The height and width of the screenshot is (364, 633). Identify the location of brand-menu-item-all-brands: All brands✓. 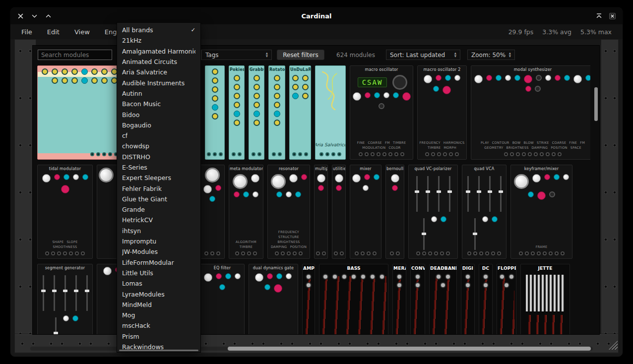
(159, 30).